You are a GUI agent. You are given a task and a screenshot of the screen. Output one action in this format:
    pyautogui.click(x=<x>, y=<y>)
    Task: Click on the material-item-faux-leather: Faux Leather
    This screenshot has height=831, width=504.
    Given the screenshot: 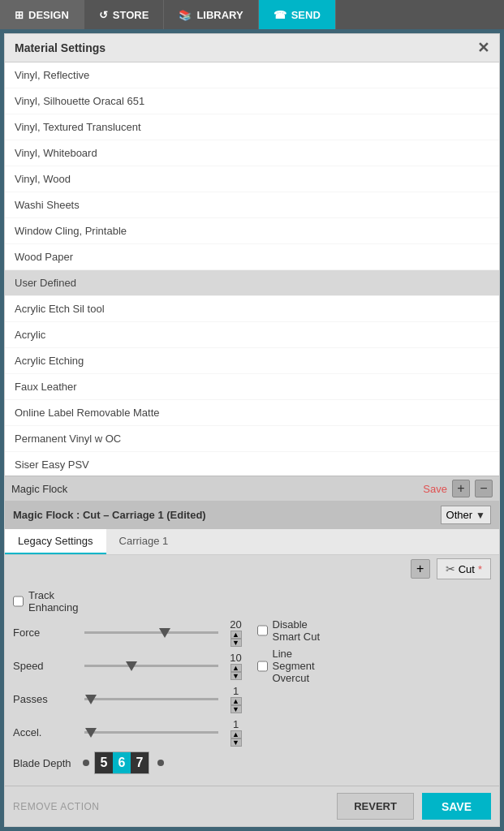 What is the action you would take?
    pyautogui.click(x=252, y=387)
    